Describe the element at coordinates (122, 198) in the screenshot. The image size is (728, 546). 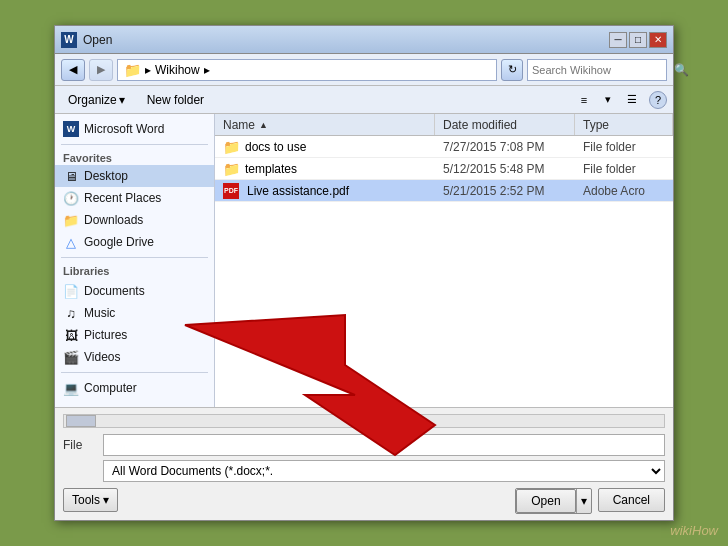
I see `sidebar-label-recent: Recent Places` at that location.